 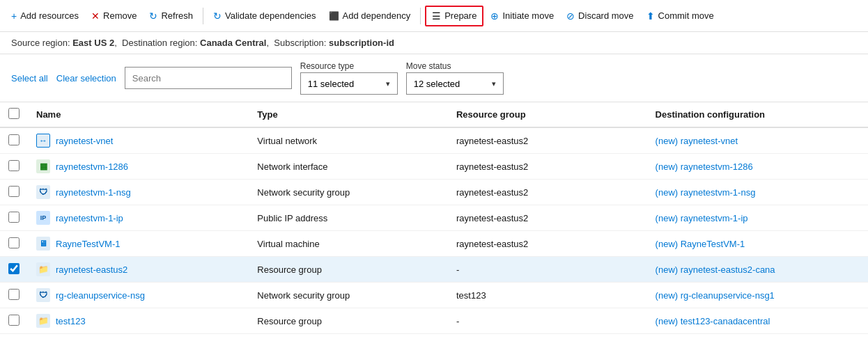 What do you see at coordinates (434, 16) in the screenshot?
I see `toolbar: + Add resources ✕ Remove ↻ Refresh ↻ Val…` at bounding box center [434, 16].